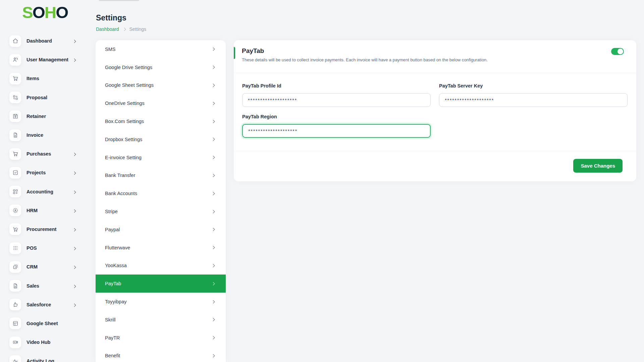 This screenshot has width=644, height=362. Describe the element at coordinates (48, 98) in the screenshot. I see `sidebar-item-proposal: Proposal` at that location.